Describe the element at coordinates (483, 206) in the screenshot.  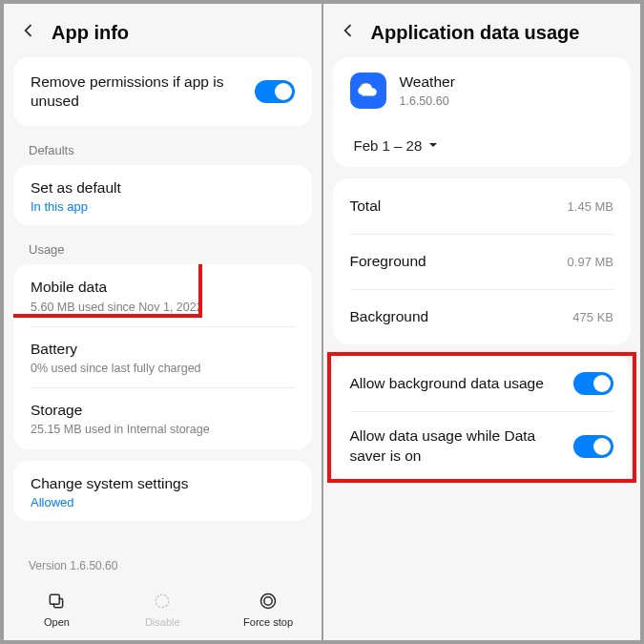
I see `row-total: Total 1.45 MB` at that location.